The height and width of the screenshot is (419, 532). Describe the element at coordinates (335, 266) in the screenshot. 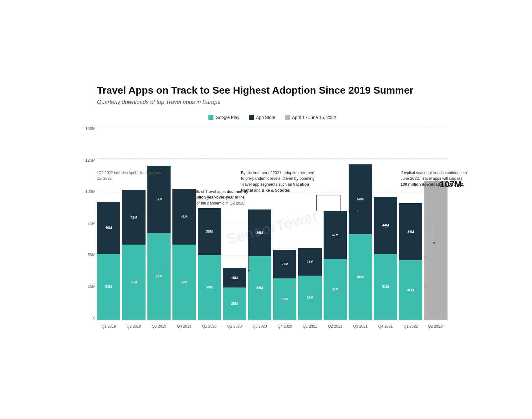

I see `bar-group-Q2-2021: 47M37M` at that location.